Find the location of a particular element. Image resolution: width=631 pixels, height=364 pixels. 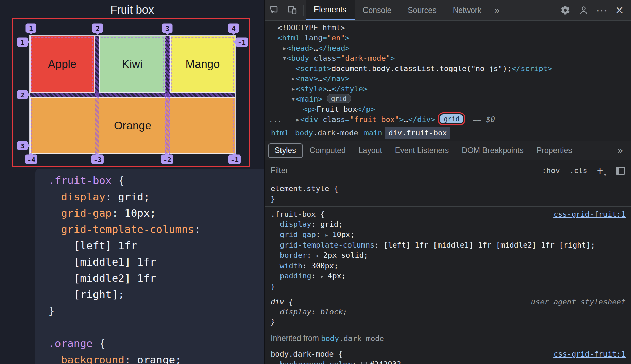

style-declaration: element.style { is located at coordinates (448, 189).